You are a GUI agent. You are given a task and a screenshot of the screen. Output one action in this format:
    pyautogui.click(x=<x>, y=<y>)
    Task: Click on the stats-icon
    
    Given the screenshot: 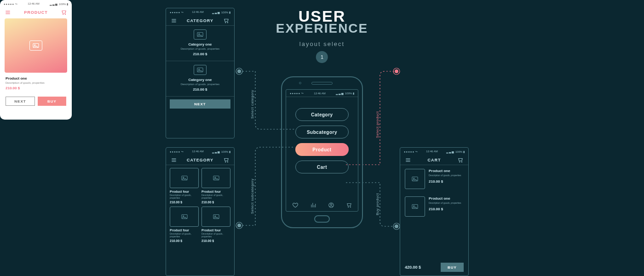 What is the action you would take?
    pyautogui.click(x=313, y=205)
    